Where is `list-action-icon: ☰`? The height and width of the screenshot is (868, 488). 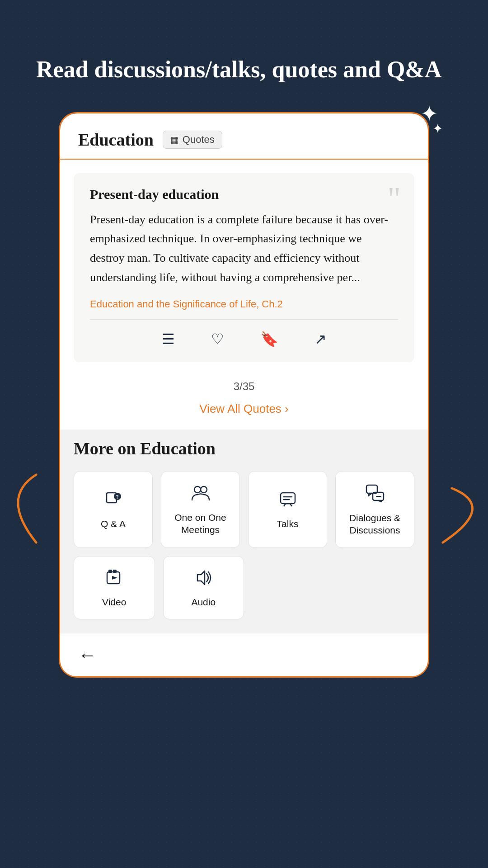 list-action-icon: ☰ is located at coordinates (168, 339).